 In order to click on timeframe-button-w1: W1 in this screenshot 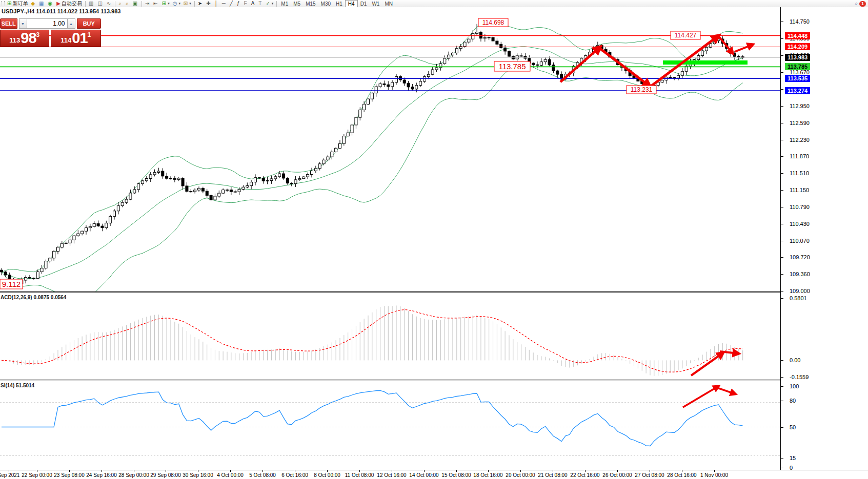, I will do `click(375, 4)`.